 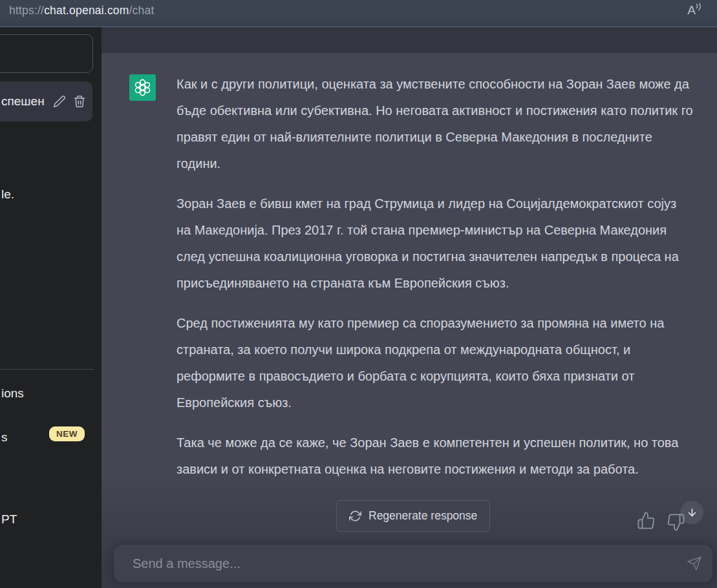 What do you see at coordinates (676, 522) in the screenshot?
I see `thumbs-down-icon` at bounding box center [676, 522].